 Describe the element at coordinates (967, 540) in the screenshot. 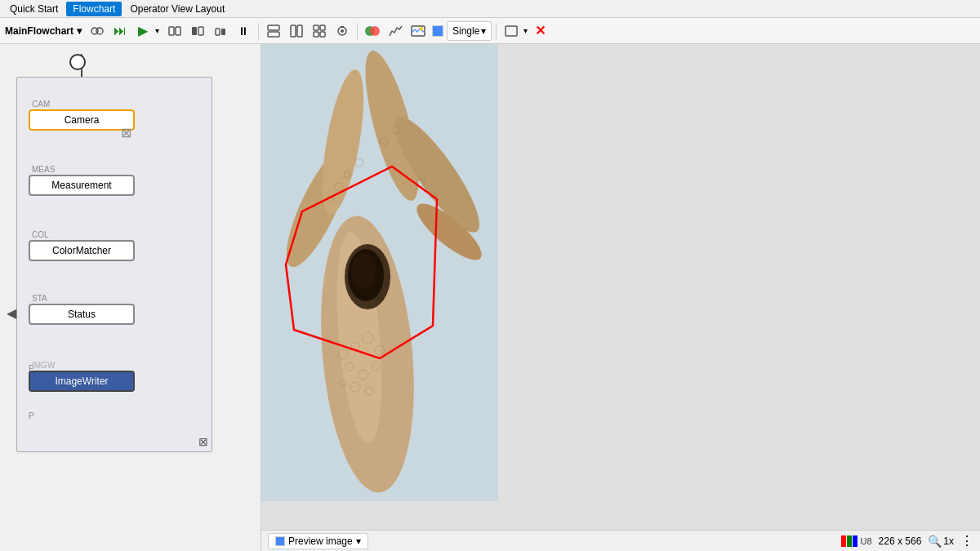

I see `more-options-icon: ⋮` at that location.